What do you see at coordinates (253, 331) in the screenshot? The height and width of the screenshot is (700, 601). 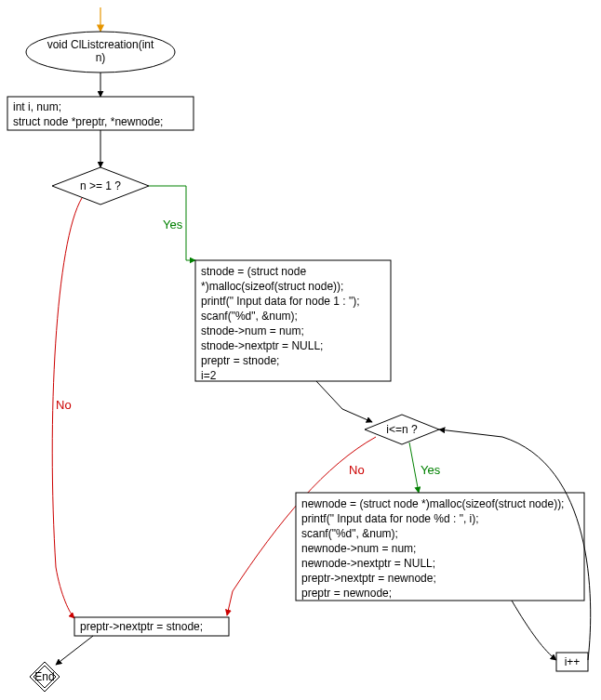 I see `svg-text: stnode->num = num;` at bounding box center [253, 331].